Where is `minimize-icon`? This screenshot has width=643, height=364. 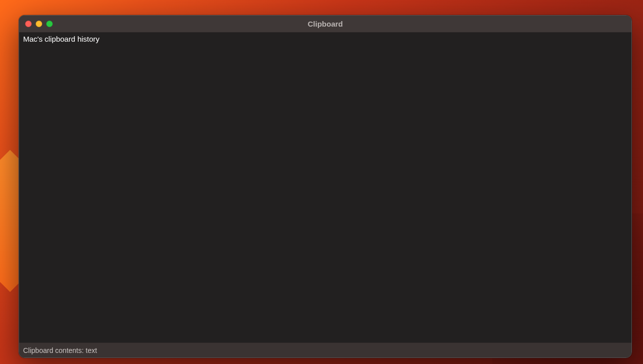 minimize-icon is located at coordinates (39, 24).